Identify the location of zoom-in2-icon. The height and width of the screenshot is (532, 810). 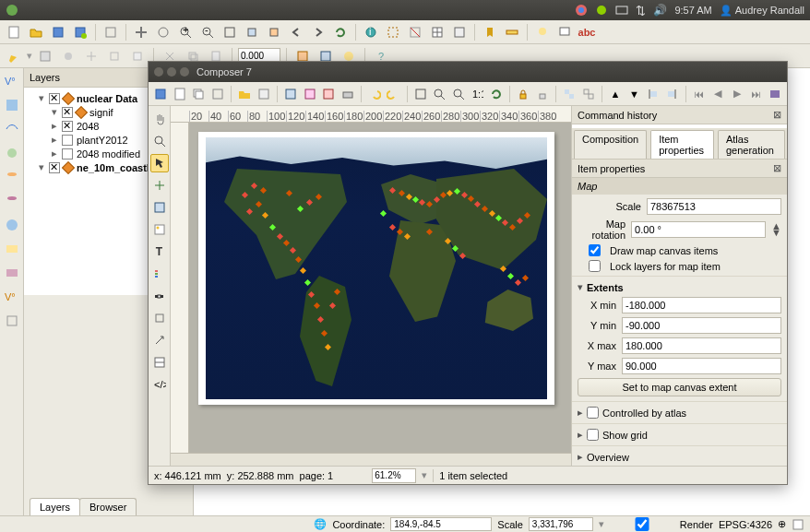
(439, 94).